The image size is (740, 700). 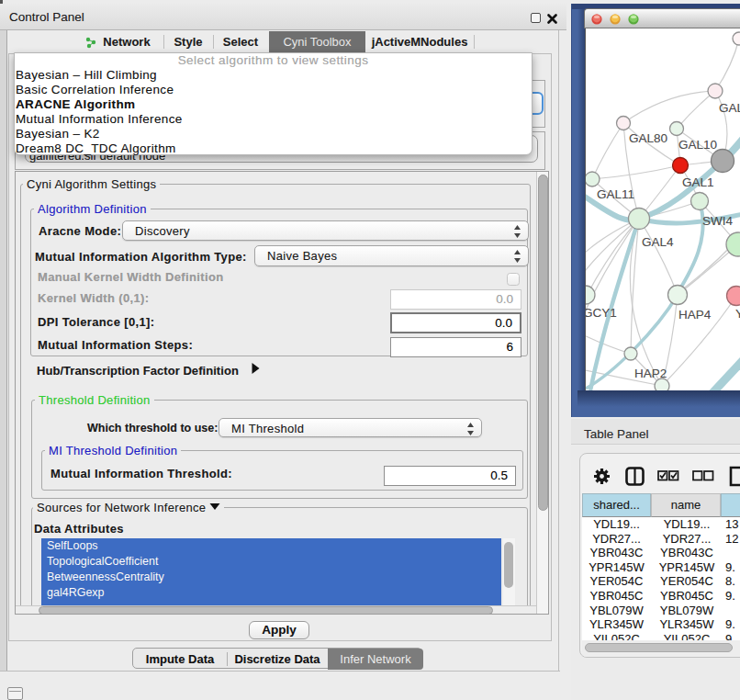 What do you see at coordinates (650, 373) in the screenshot?
I see `svg-text: HAP2` at bounding box center [650, 373].